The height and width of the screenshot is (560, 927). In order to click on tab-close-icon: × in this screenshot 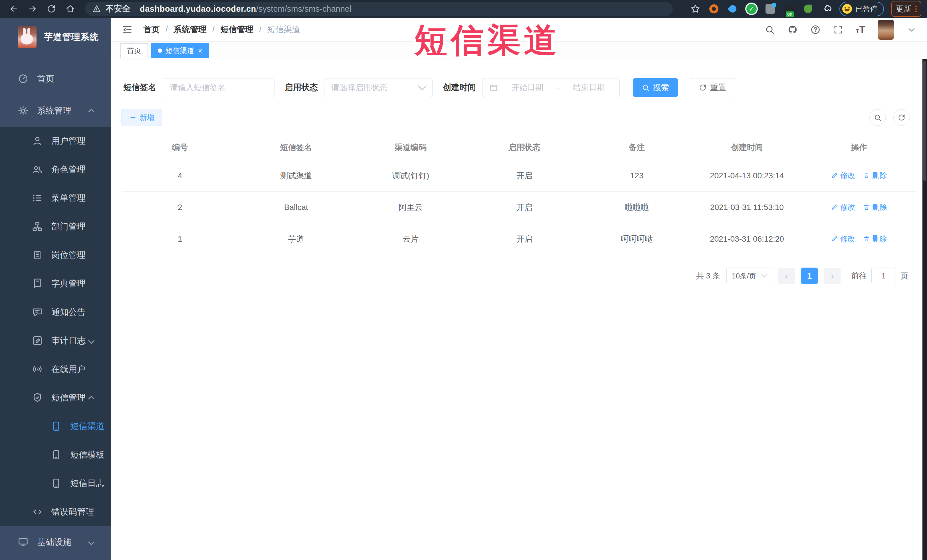, I will do `click(200, 51)`.